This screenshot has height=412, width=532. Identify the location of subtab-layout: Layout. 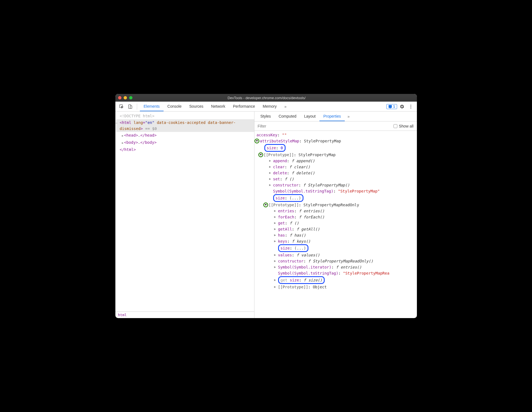
(310, 116).